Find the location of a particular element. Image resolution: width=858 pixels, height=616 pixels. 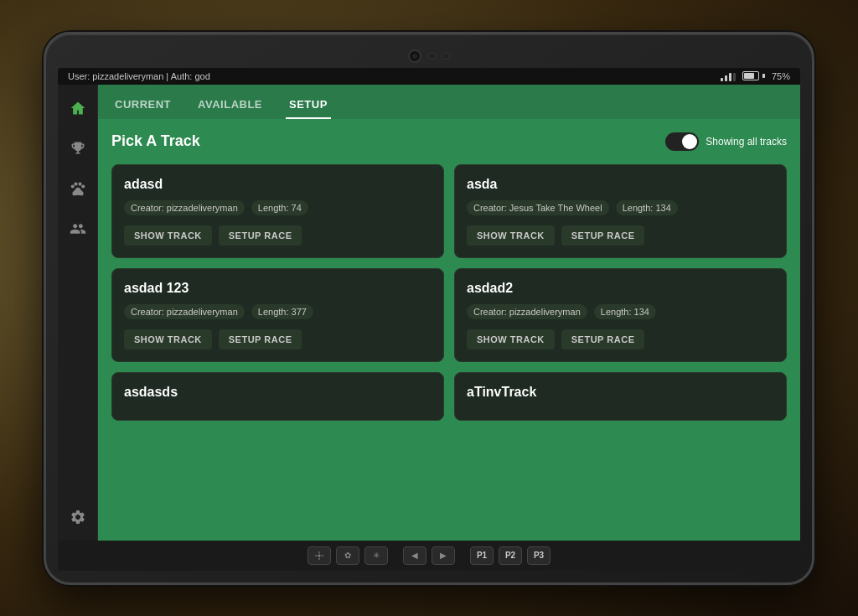

track-meta-3: Creator: pizzadeliveryman Length: 134 is located at coordinates (620, 312).